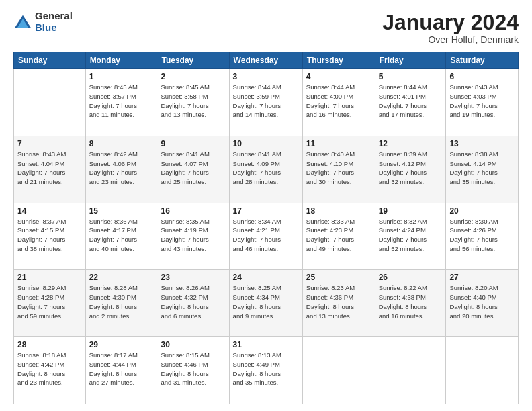  Describe the element at coordinates (266, 371) in the screenshot. I see `day-cell: 31Sunrise: 8:13 AMSunset: 4:49 PMDayligh…` at that location.